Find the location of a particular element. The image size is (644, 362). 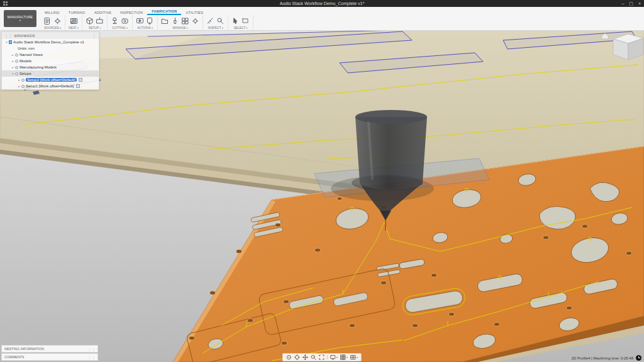

tree-item-units: Units: mm is located at coordinates (50, 48).